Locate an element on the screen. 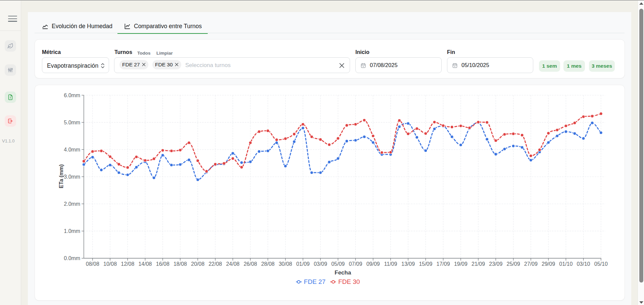  svg-text: 07/09 is located at coordinates (355, 264).